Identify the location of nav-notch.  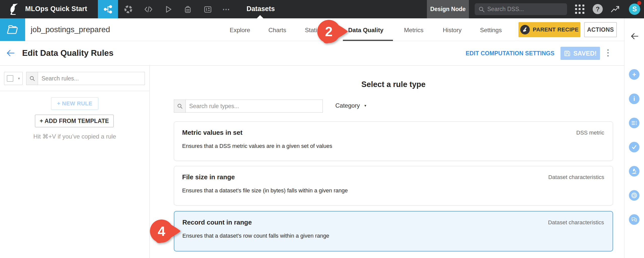
(260, 17).